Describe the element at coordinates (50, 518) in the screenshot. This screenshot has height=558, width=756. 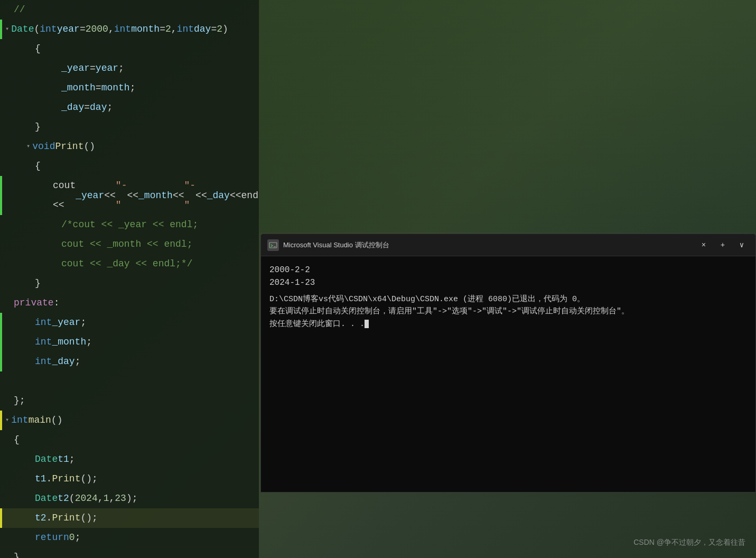
I see `code-token: .` at that location.